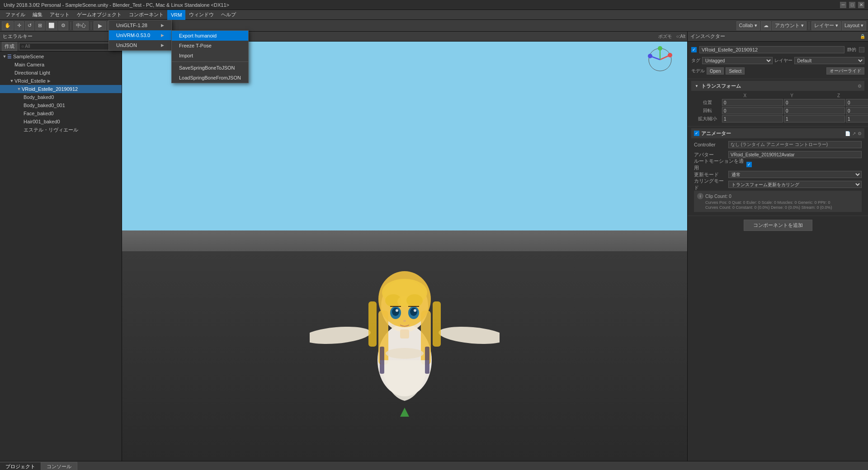 This screenshot has height=470, width=868. Describe the element at coordinates (81, 26) in the screenshot. I see `center-button: 中心` at that location.